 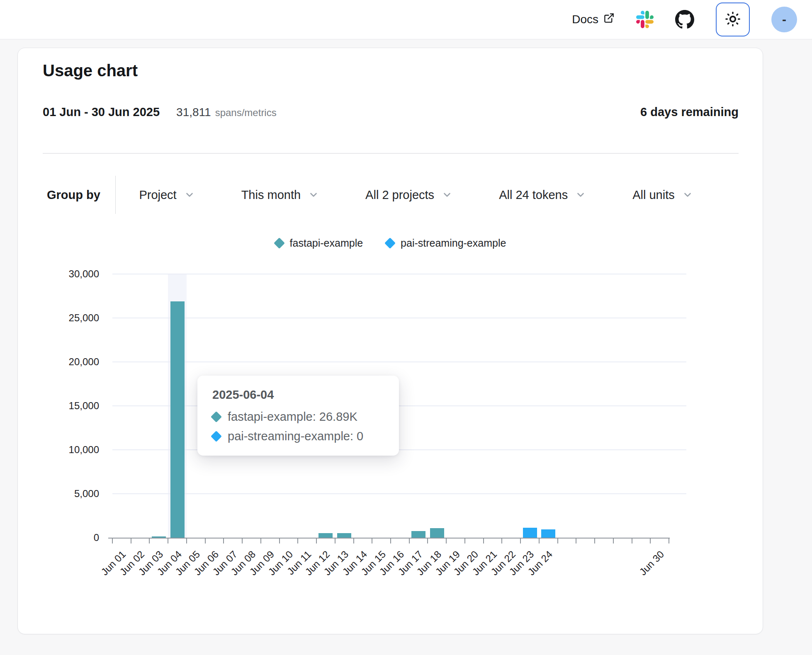 I want to click on external-link-icon, so click(x=609, y=19).